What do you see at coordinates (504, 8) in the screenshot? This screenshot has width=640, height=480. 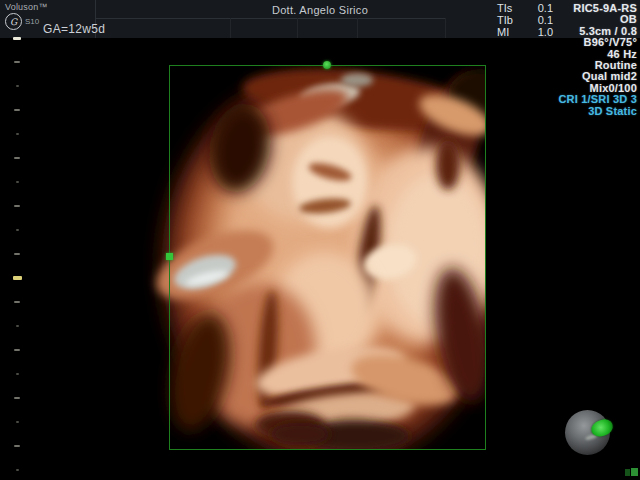 I see `exposure-index-label: TIs` at bounding box center [504, 8].